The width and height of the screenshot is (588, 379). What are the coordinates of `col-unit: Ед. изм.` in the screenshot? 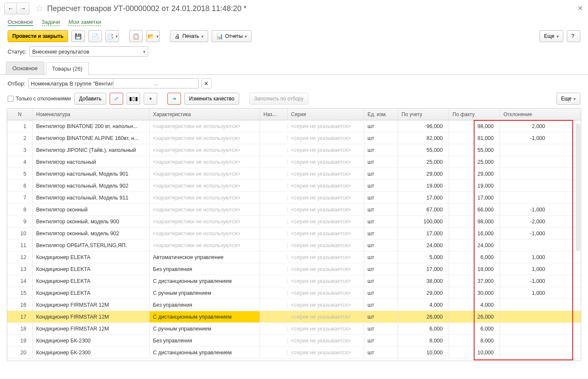 It's located at (381, 114).